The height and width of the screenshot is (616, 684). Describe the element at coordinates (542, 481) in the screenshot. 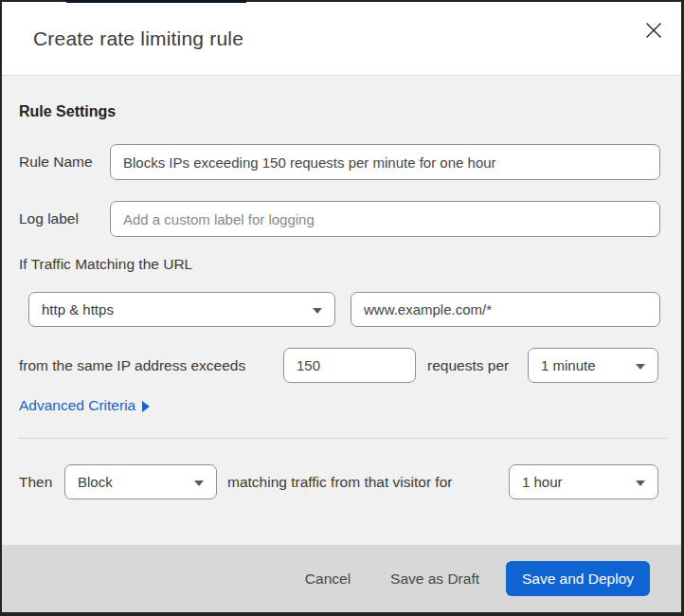

I see `duration-select-value: 1 hour` at that location.